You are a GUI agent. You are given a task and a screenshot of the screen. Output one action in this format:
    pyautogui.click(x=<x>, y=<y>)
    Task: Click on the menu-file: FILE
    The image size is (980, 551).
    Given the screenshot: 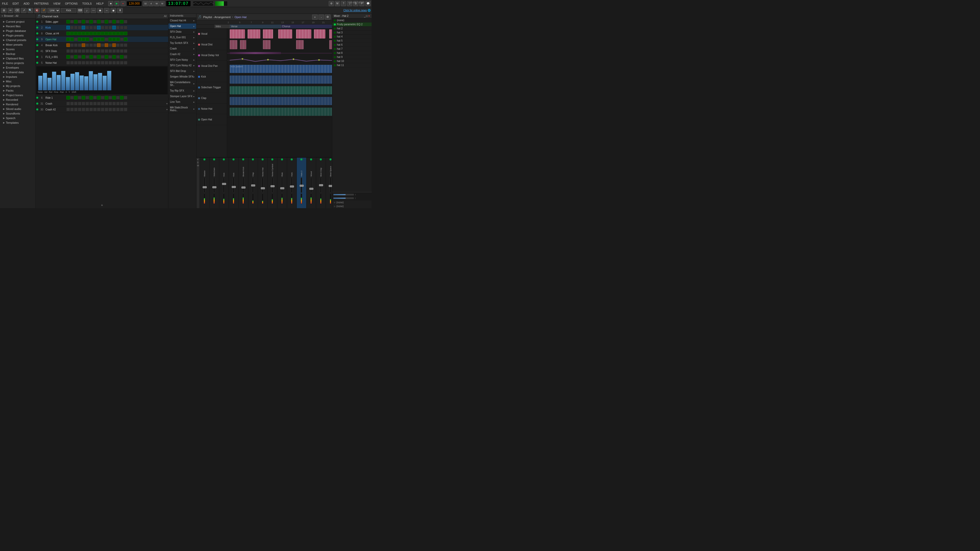 What is the action you would take?
    pyautogui.click(x=5, y=4)
    